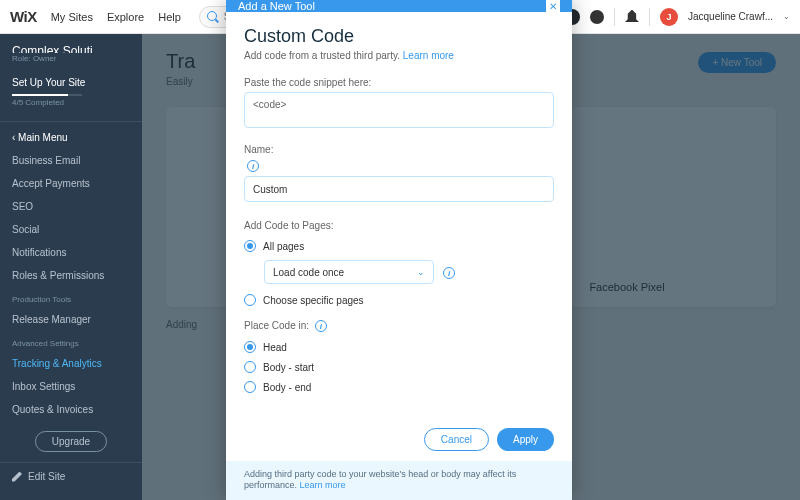 Image resolution: width=800 pixels, height=500 pixels. Describe the element at coordinates (71, 108) in the screenshot. I see `setup-progress-label: 4/5 Completed` at that location.